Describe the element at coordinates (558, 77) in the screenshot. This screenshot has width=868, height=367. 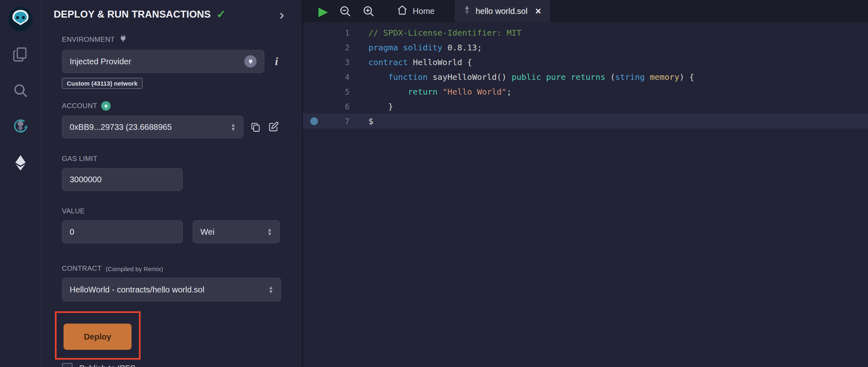
I see `code-token: public pure returns` at that location.